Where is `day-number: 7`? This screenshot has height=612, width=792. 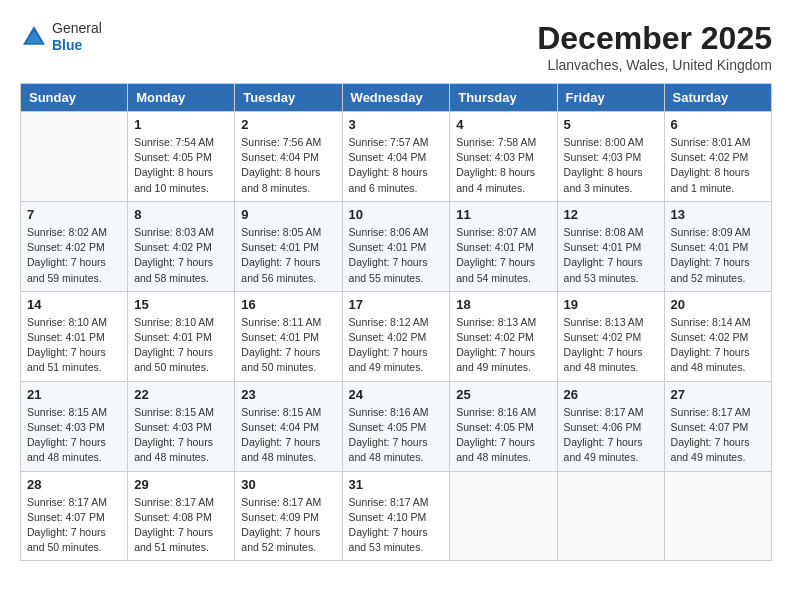
day-number: 7 is located at coordinates (74, 214).